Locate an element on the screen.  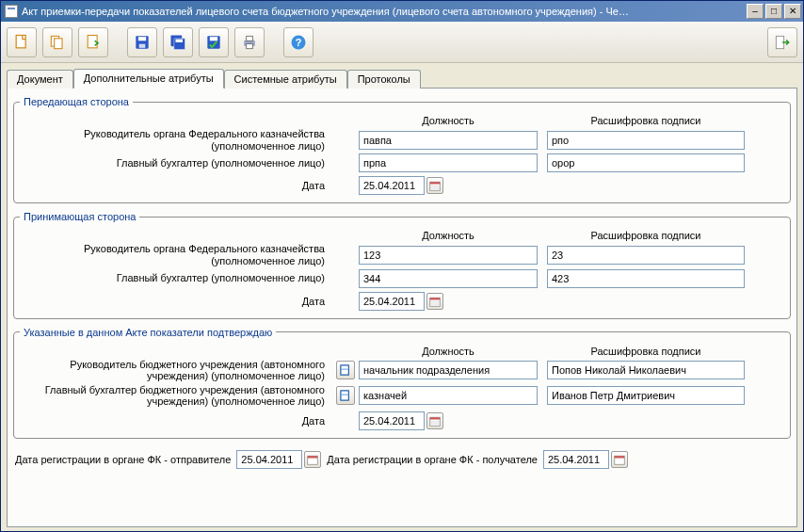
confirm-acc-signature-input is located at coordinates (646, 395).